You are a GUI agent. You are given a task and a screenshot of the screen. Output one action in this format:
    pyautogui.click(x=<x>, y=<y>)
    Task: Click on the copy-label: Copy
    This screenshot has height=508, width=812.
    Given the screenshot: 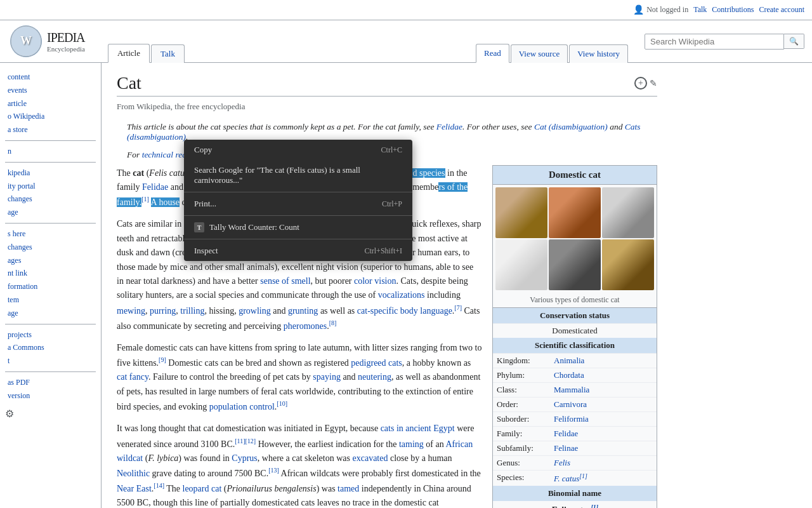 What is the action you would take?
    pyautogui.click(x=203, y=150)
    